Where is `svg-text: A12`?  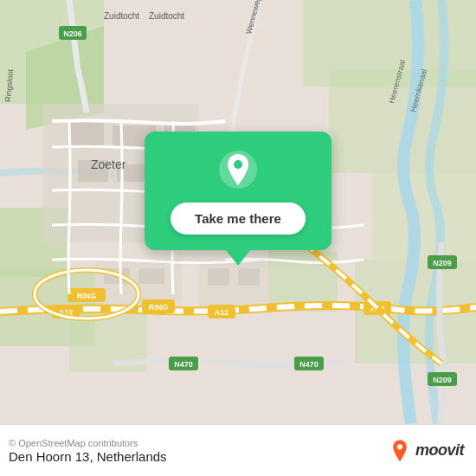 svg-text: A12 is located at coordinates (222, 312).